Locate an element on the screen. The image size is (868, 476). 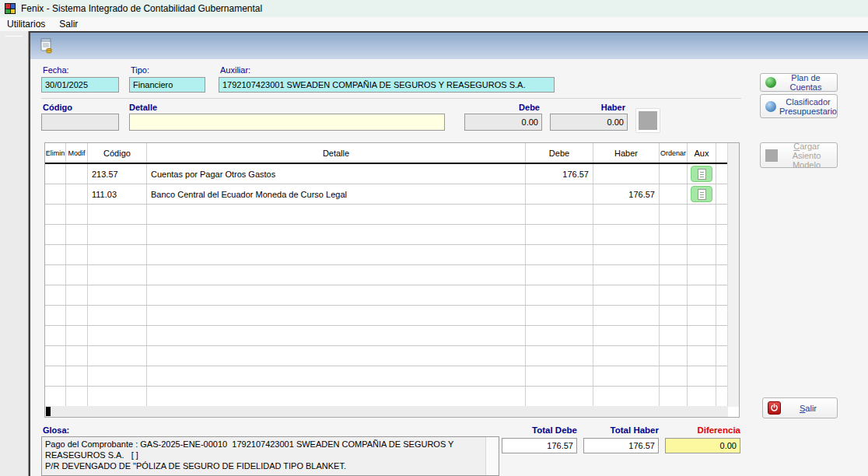
grid-row: 111.03Banco Central del Ecuador Moneda d… is located at coordinates (387, 194).